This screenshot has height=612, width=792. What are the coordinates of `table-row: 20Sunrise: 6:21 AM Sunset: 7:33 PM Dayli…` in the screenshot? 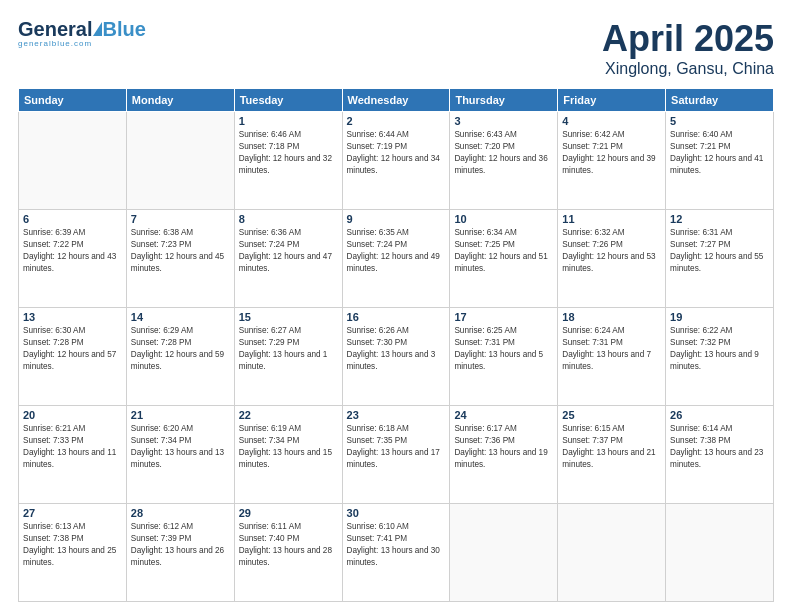 It's located at (73, 455).